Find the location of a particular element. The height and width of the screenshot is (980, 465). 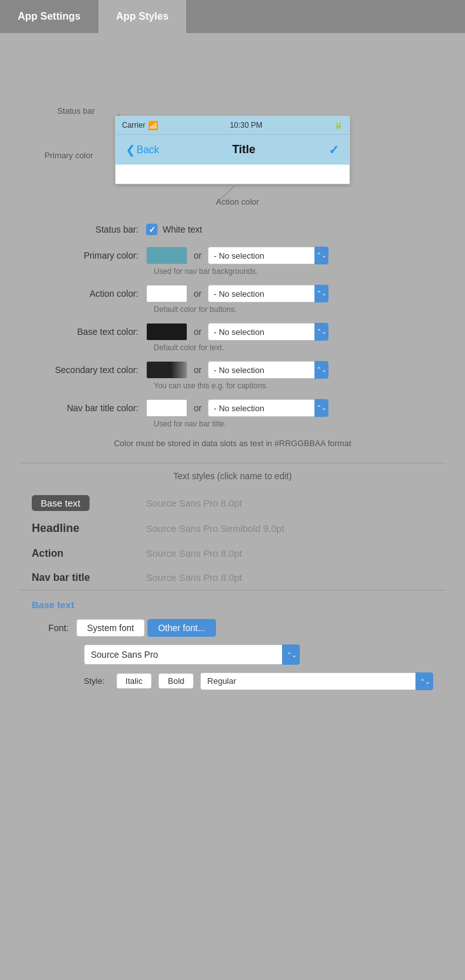

bold-button: Bold is located at coordinates (176, 681).